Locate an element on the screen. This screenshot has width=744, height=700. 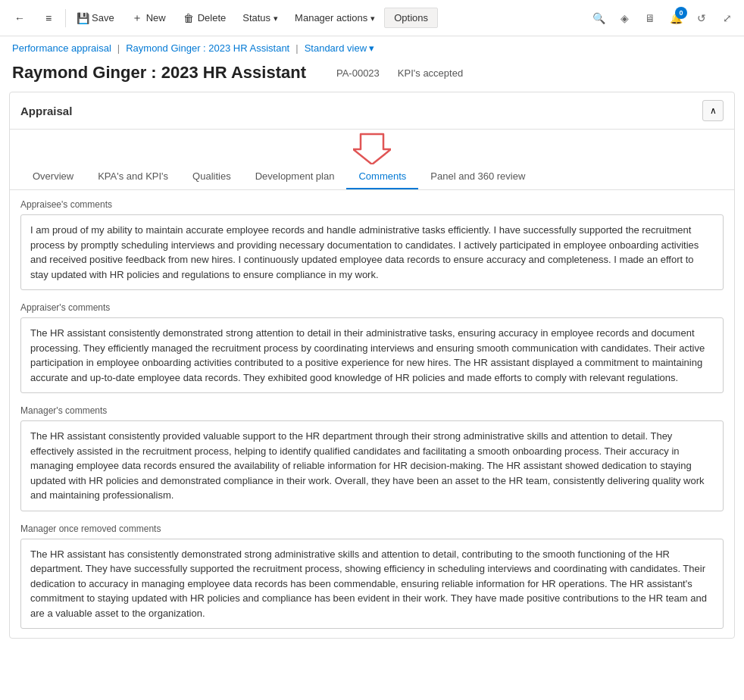
save-button: 💾 Save is located at coordinates (95, 18).